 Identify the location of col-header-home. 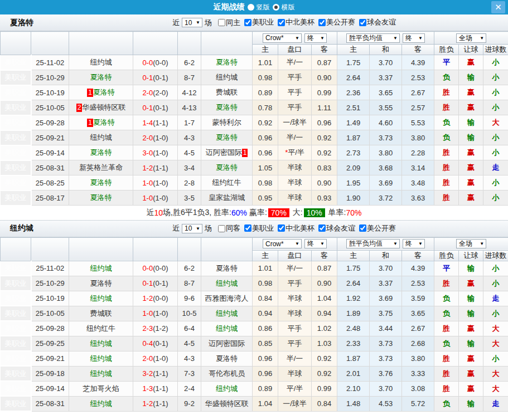
(101, 43).